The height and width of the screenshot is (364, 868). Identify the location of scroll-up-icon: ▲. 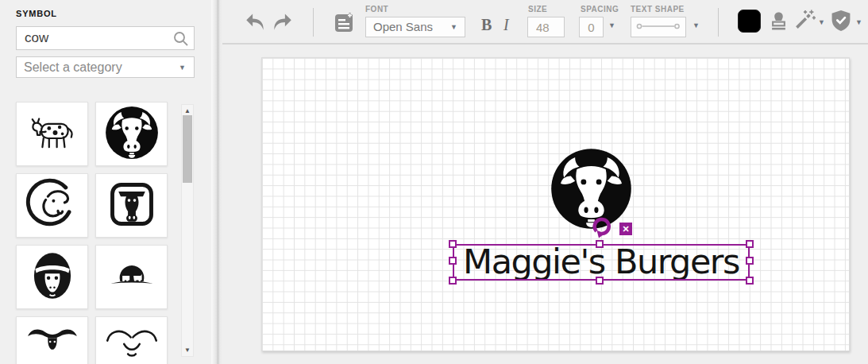
(187, 111).